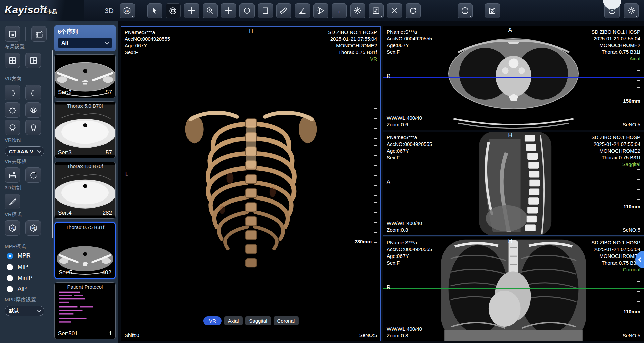  Describe the element at coordinates (68, 334) in the screenshot. I see `series-number: Ser:501` at that location.